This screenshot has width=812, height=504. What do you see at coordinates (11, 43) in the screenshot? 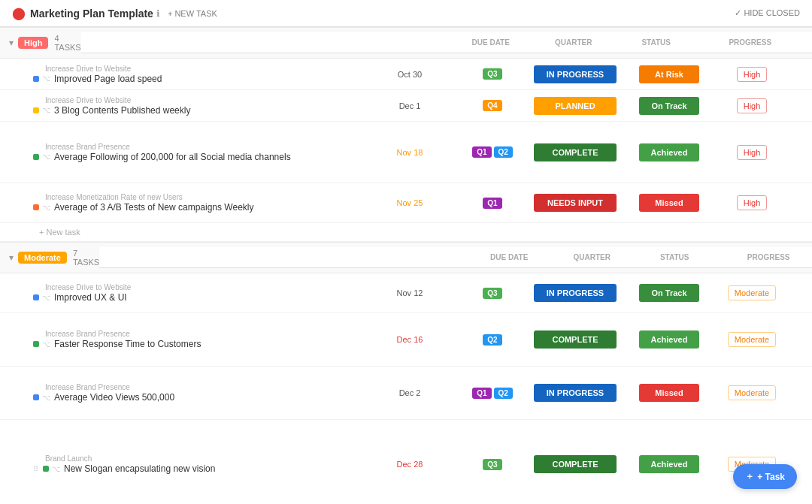
I see `group-toggle-high: ▾` at bounding box center [11, 43].